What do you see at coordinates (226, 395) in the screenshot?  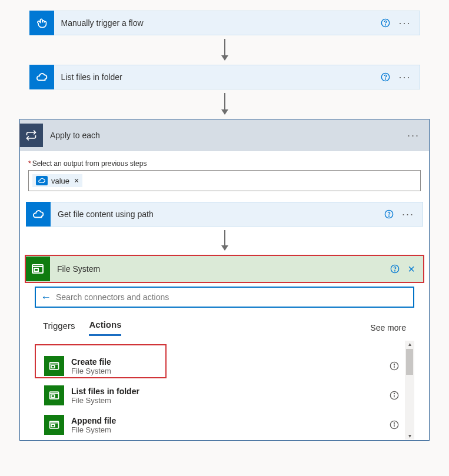 I see `action-list-files: List files in folder File System` at bounding box center [226, 395].